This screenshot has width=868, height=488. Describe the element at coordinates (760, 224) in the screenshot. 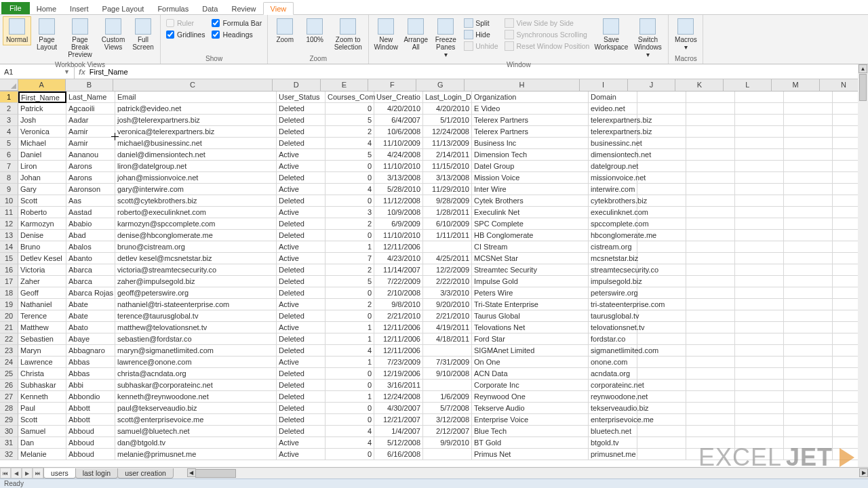

I see `cell-L12` at that location.